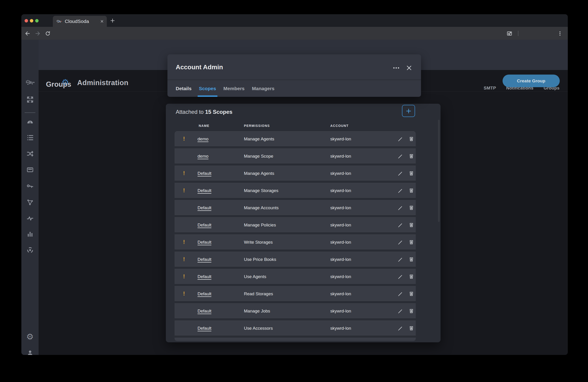 The image size is (588, 382). What do you see at coordinates (295, 294) in the screenshot?
I see `table-row: !DefaultRead Storagesskywrd-lon` at bounding box center [295, 294].